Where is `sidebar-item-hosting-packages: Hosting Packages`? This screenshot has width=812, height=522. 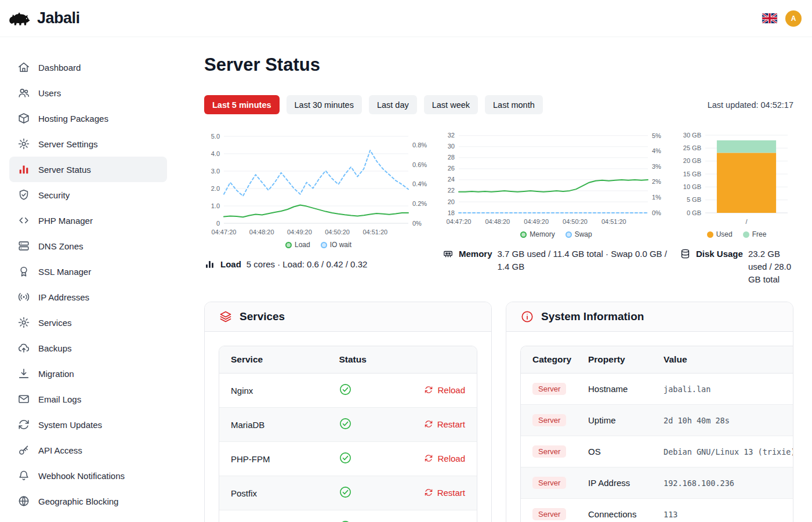
sidebar-item-hosting-packages: Hosting Packages is located at coordinates (88, 118).